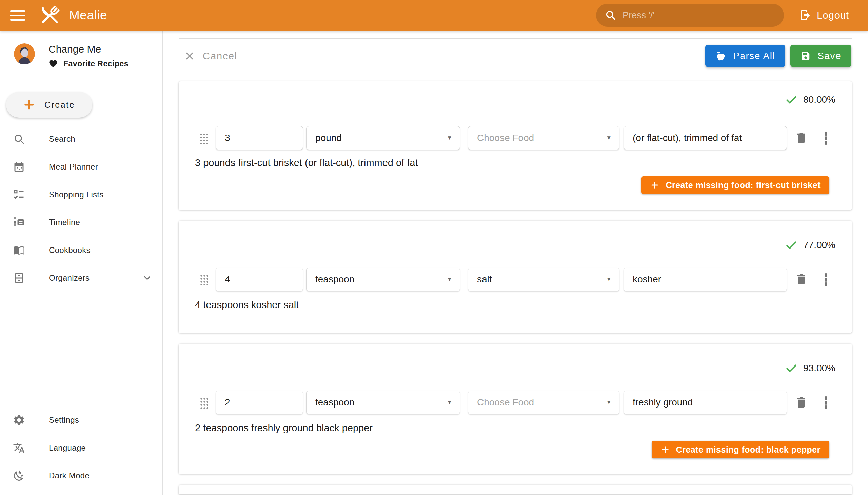 The width and height of the screenshot is (868, 495). What do you see at coordinates (81, 420) in the screenshot?
I see `sidebar-item-settings: Settings` at bounding box center [81, 420].